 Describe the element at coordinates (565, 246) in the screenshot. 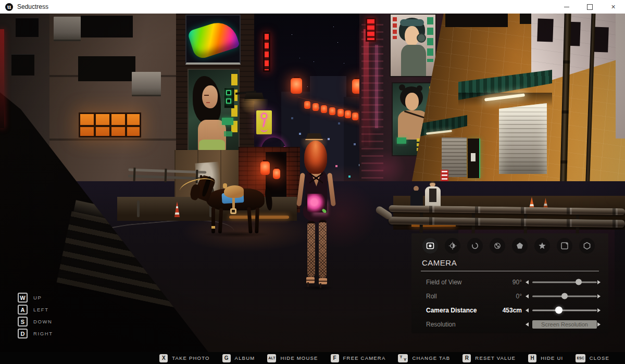

I see `tab-frame` at that location.